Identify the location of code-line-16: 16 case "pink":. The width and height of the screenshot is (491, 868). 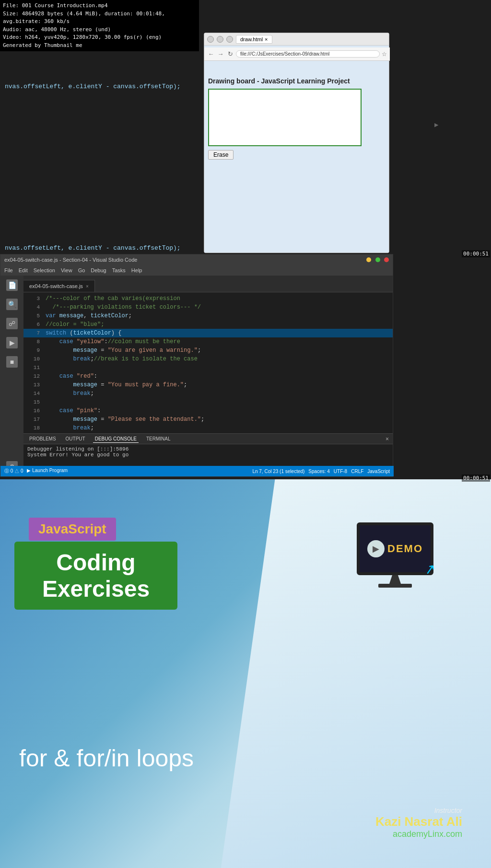
(208, 411).